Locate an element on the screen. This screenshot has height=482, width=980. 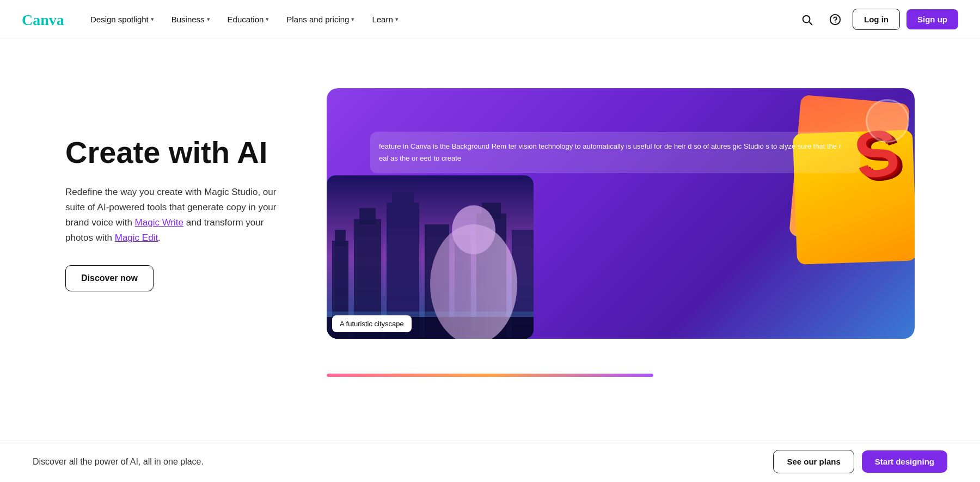
hero-description: Redefine the way you create with Magic S… is located at coordinates (180, 215).